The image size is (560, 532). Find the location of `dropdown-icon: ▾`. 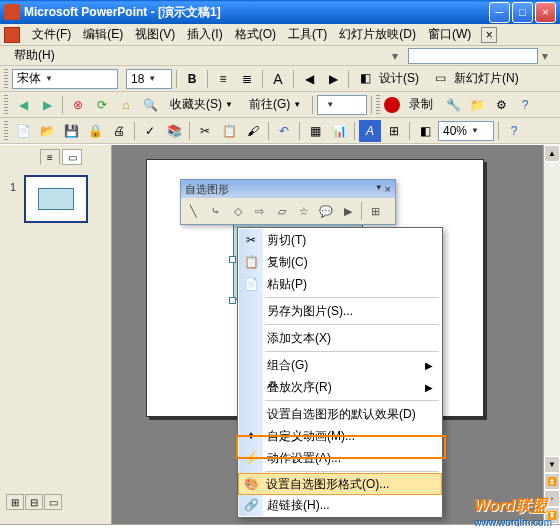

dropdown-icon: ▾ is located at coordinates (545, 56).